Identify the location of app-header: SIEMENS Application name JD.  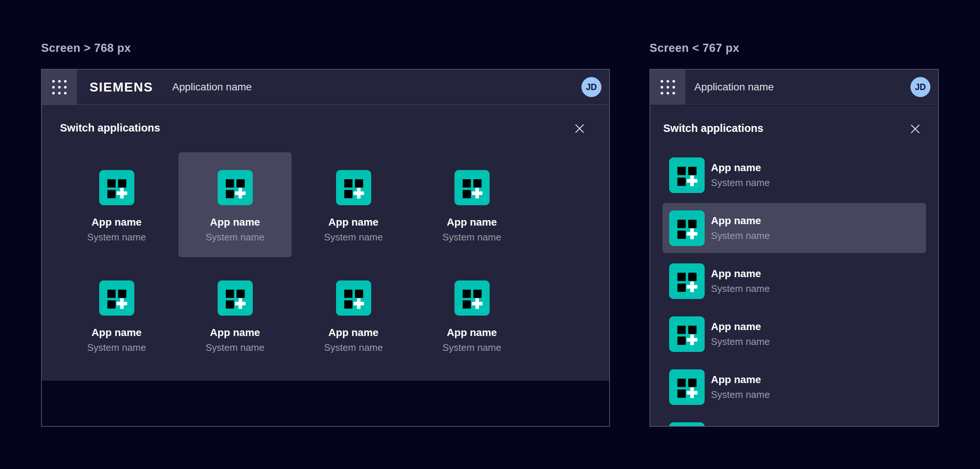
(326, 87).